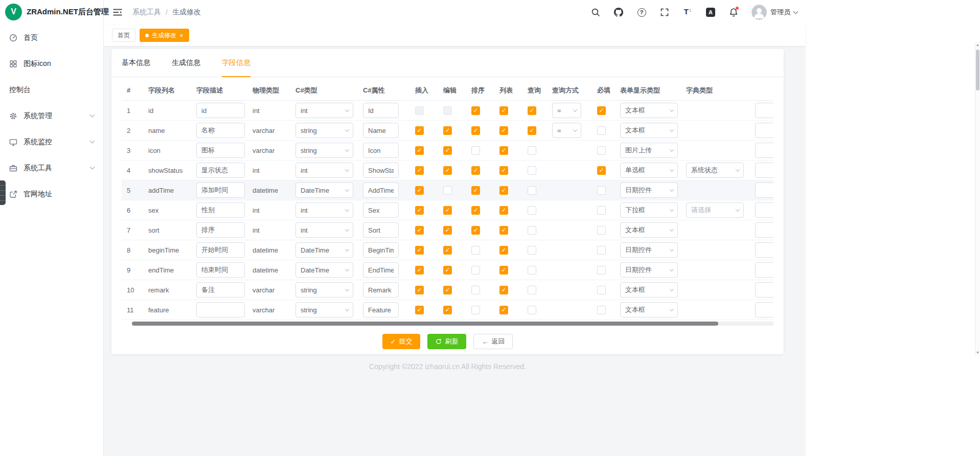  What do you see at coordinates (447, 341) in the screenshot?
I see `refresh-button: 刷新` at bounding box center [447, 341].